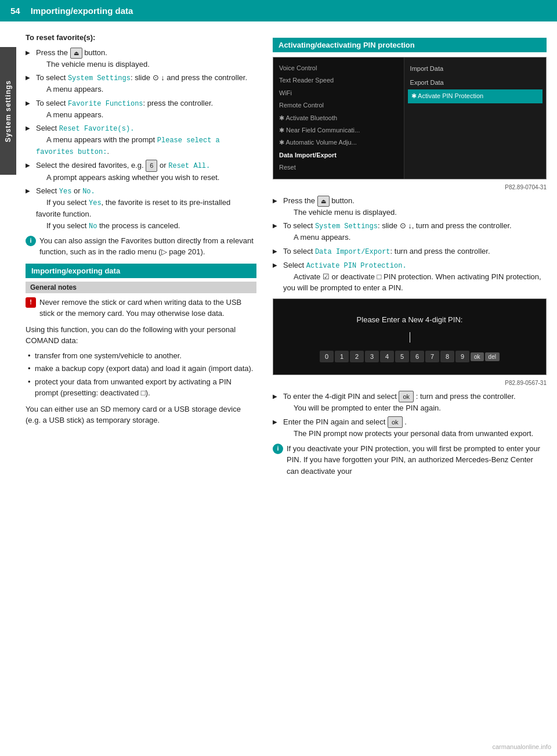 The height and width of the screenshot is (756, 557). Describe the element at coordinates (339, 143) in the screenshot. I see `menu-item-volume: ✱ Automatic Volume Adju...` at that location.